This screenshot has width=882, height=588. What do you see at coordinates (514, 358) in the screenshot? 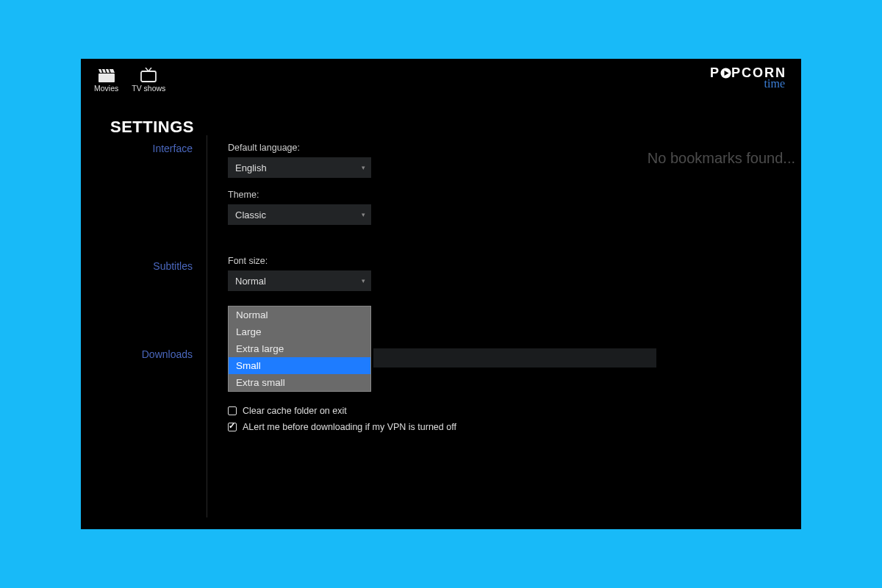
I see `cache-path-field` at bounding box center [514, 358].